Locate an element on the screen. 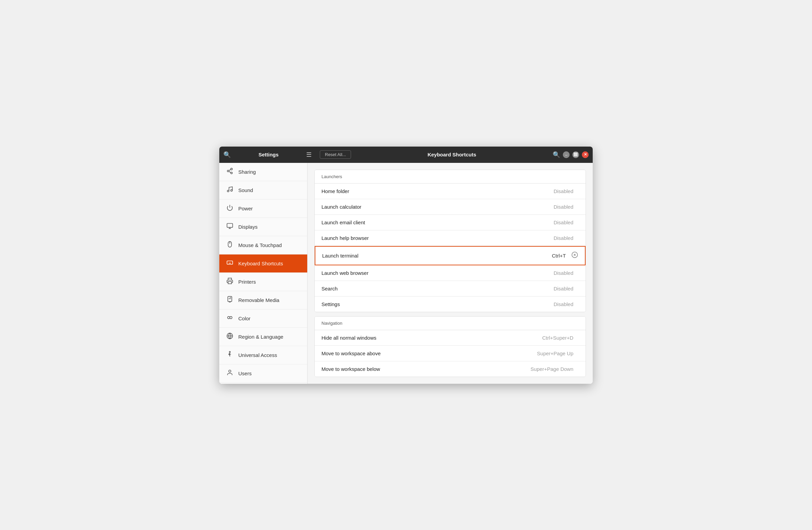 The image size is (812, 530). shortcut-row: Hide all normal windowsCtrl+Super+D is located at coordinates (450, 338).